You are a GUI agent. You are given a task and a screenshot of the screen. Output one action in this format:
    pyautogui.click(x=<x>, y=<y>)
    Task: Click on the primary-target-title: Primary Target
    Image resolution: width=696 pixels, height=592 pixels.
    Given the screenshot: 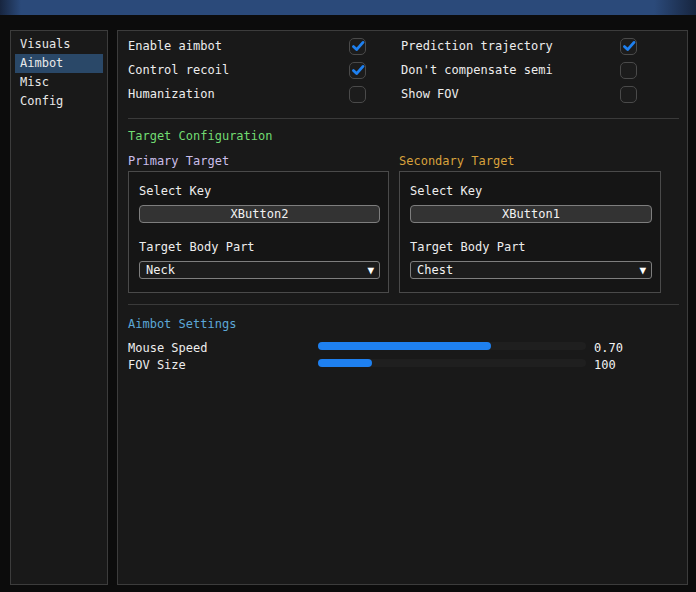 What is the action you would take?
    pyautogui.click(x=178, y=162)
    